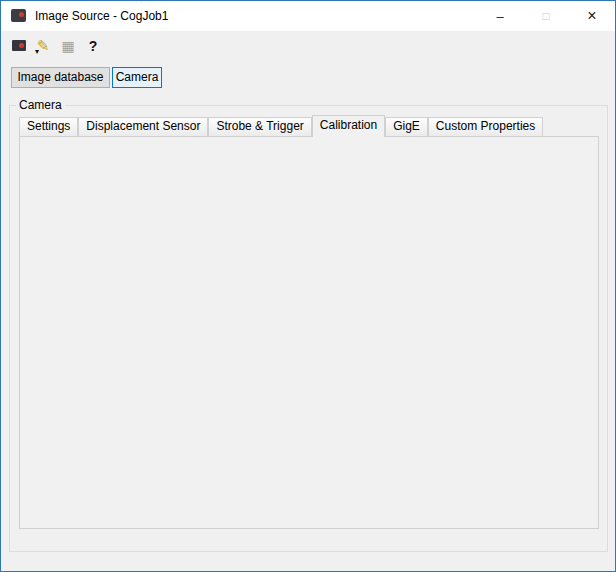  I want to click on grid-glyph: ▦, so click(68, 46).